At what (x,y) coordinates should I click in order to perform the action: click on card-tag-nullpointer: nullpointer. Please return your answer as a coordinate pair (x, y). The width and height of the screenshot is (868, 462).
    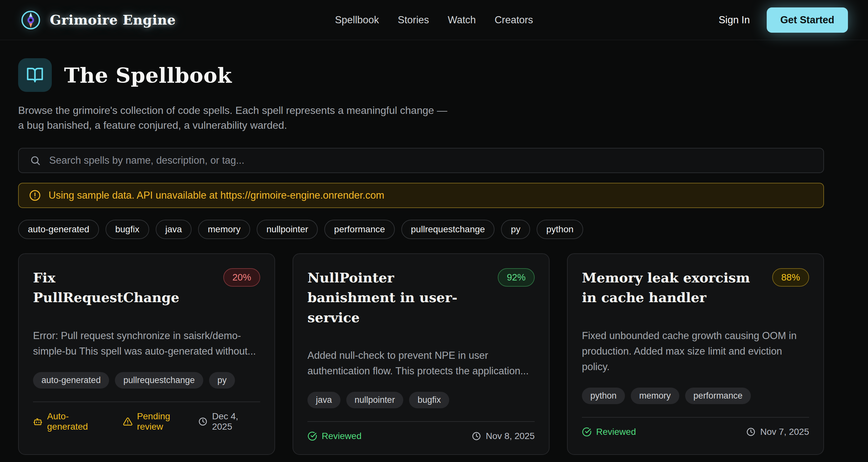
    Looking at the image, I should click on (375, 400).